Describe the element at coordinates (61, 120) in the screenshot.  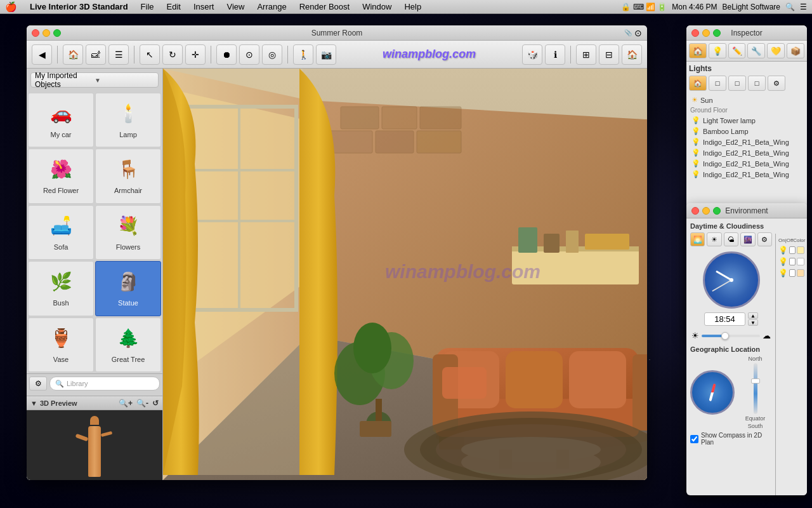
I see `object-item-mycar: 🚗 My car` at that location.